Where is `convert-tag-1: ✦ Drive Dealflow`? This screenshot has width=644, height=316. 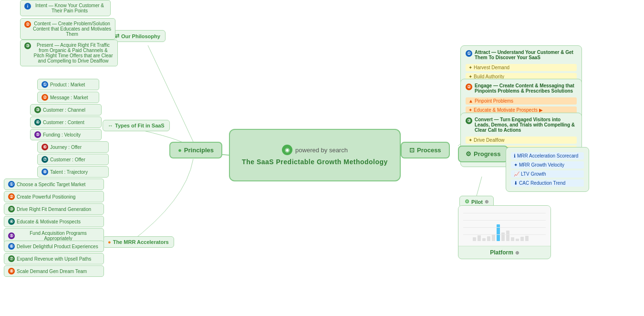
convert-tag-1: ✦ Drive Dealflow is located at coordinates (521, 140).